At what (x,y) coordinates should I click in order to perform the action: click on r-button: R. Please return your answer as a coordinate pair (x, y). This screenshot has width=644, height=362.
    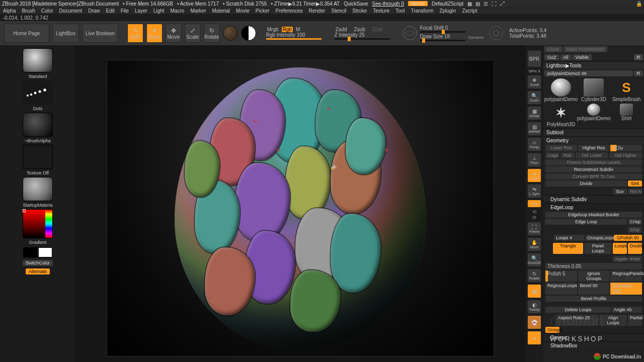
    Looking at the image, I should click on (639, 57).